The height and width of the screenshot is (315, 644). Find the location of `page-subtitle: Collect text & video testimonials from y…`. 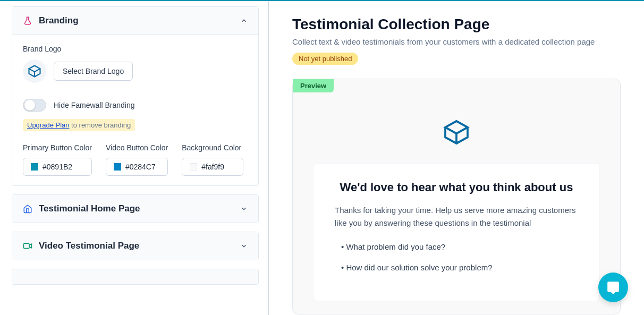

page-subtitle: Collect text & video testimonials from y… is located at coordinates (456, 41).